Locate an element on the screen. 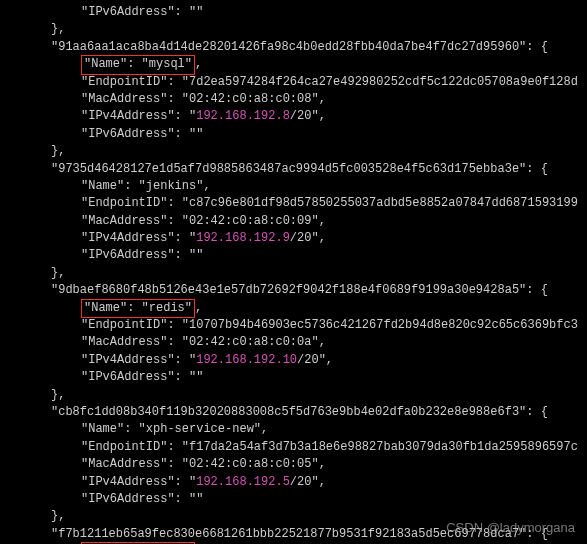  json-mac: "MacAddress": "02:42:c0:a8:c0:08", is located at coordinates (296, 100).